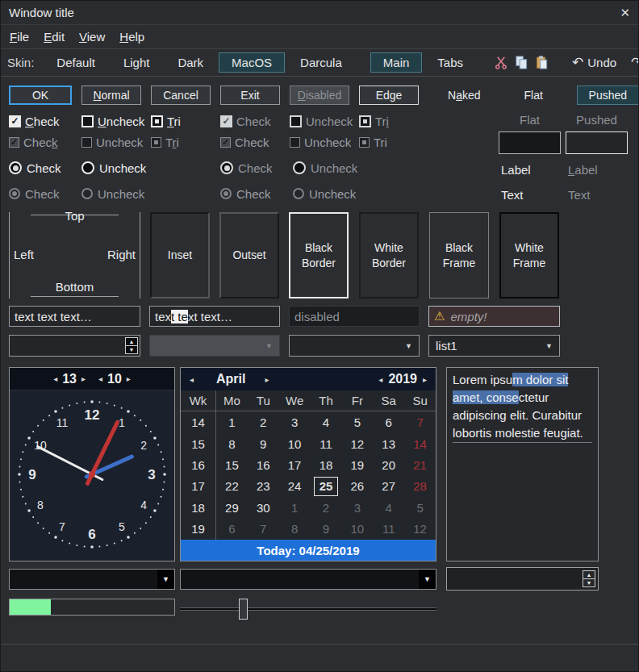 The image size is (639, 672). Describe the element at coordinates (389, 486) in the screenshot. I see `calendar-cell: 27` at that location.